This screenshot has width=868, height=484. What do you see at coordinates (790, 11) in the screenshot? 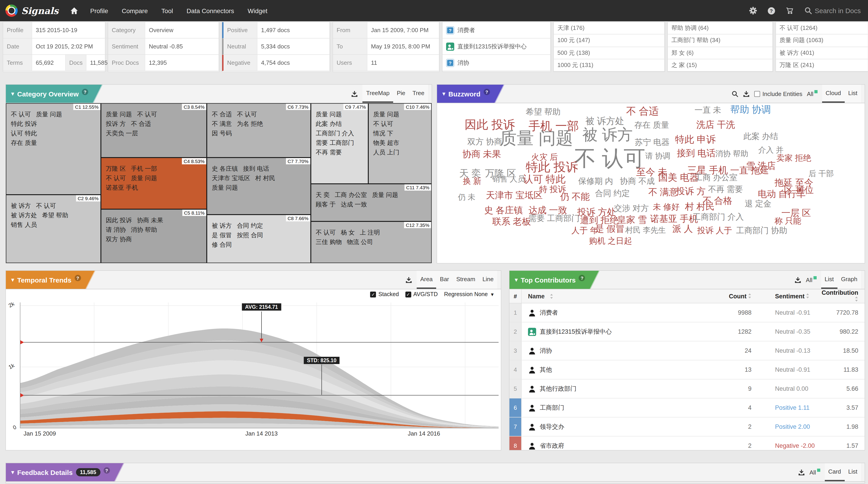
I see `cart-icon` at bounding box center [790, 11].